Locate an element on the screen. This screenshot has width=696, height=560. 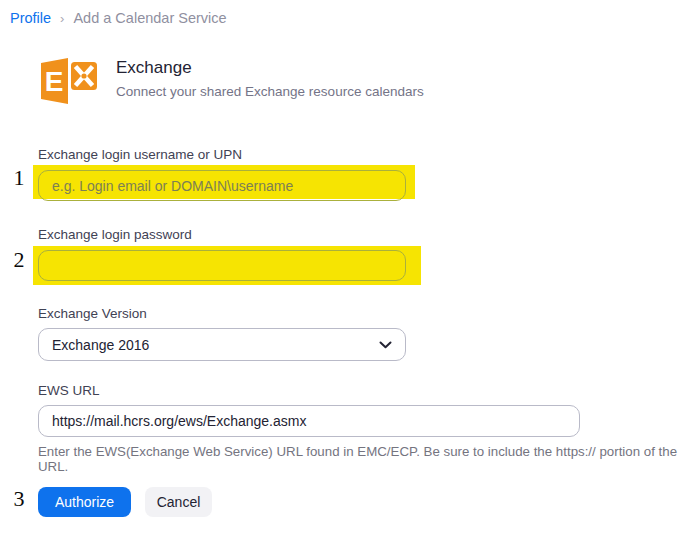
exchange-version-selected: Exchange 2016 is located at coordinates (100, 345).